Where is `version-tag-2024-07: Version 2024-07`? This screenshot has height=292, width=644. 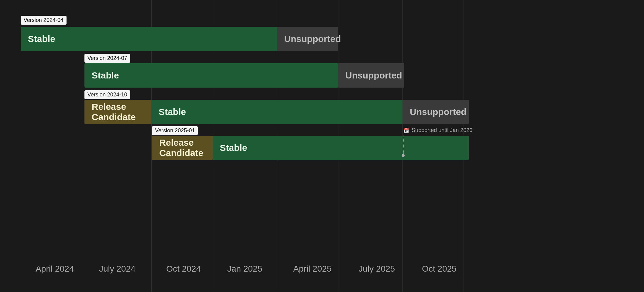
version-tag-2024-07: Version 2024-07 is located at coordinates (108, 58).